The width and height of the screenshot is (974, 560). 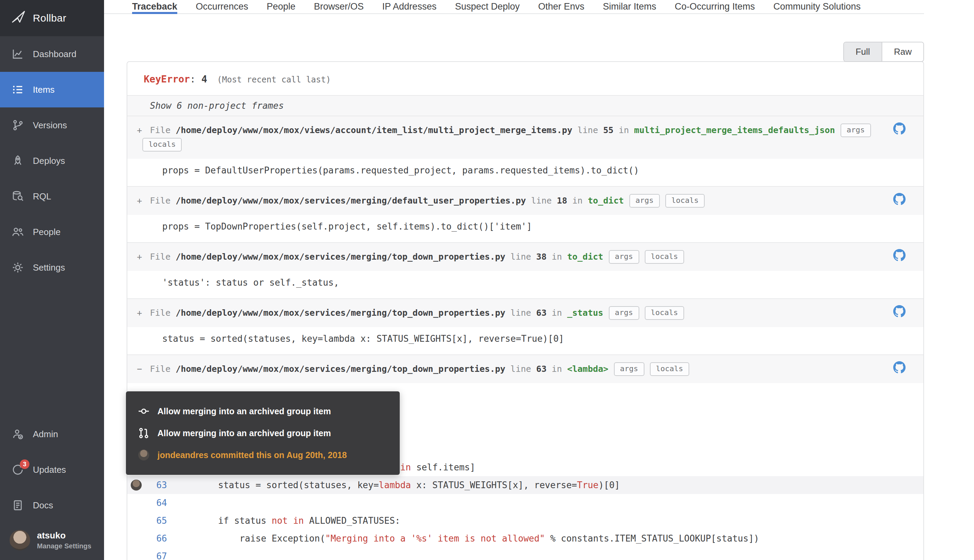 I want to click on settings-icon, so click(x=18, y=268).